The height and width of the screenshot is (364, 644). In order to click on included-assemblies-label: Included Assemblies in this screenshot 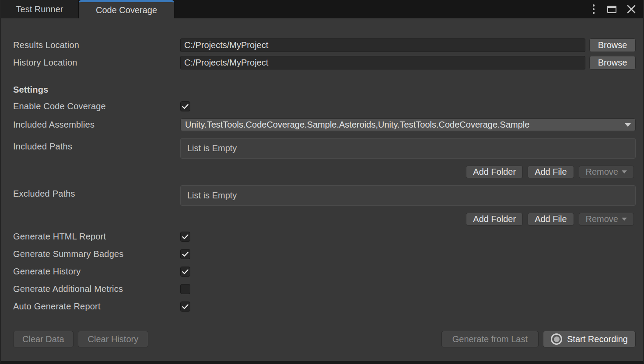, I will do `click(97, 125)`.